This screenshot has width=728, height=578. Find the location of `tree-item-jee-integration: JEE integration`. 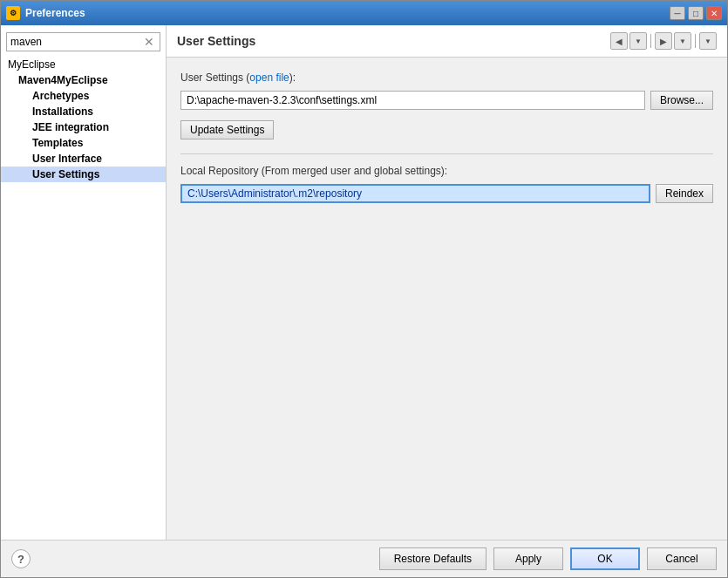

tree-item-jee-integration: JEE integration is located at coordinates (84, 127).